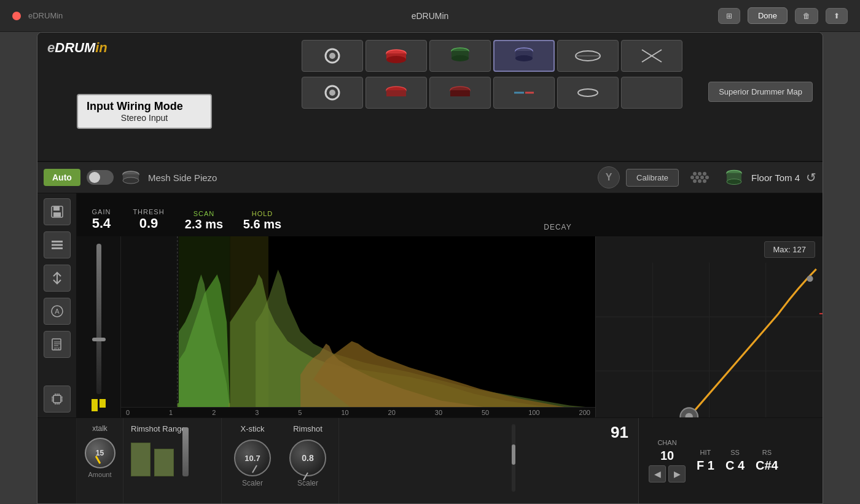 The height and width of the screenshot is (504, 860). I want to click on x-label-20: 20, so click(392, 413).